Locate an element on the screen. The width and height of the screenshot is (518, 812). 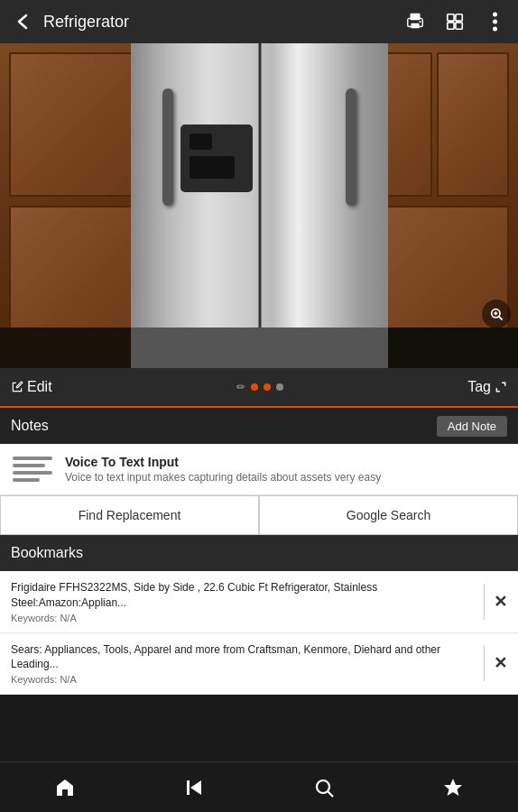
top-bar-icons is located at coordinates (455, 22).